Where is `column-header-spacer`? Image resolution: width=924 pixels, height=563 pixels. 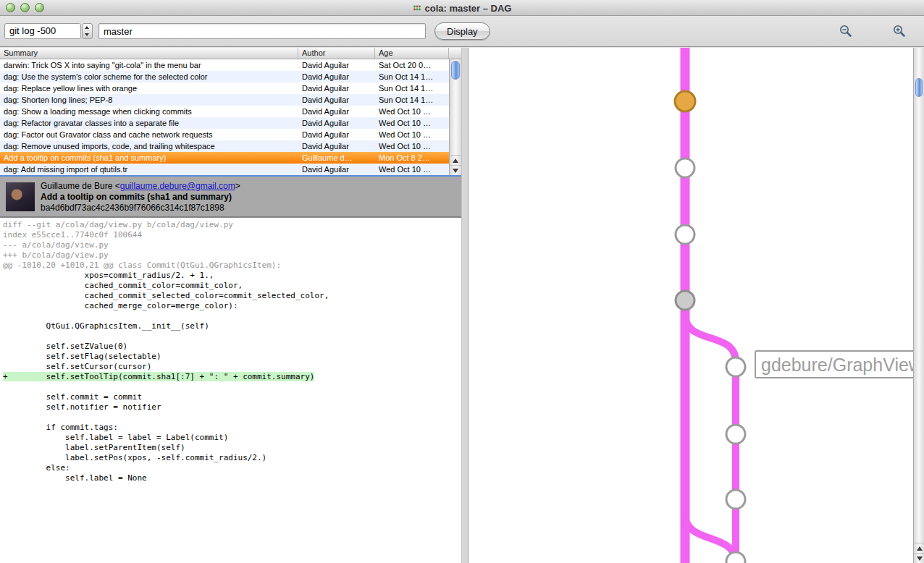 column-header-spacer is located at coordinates (455, 54).